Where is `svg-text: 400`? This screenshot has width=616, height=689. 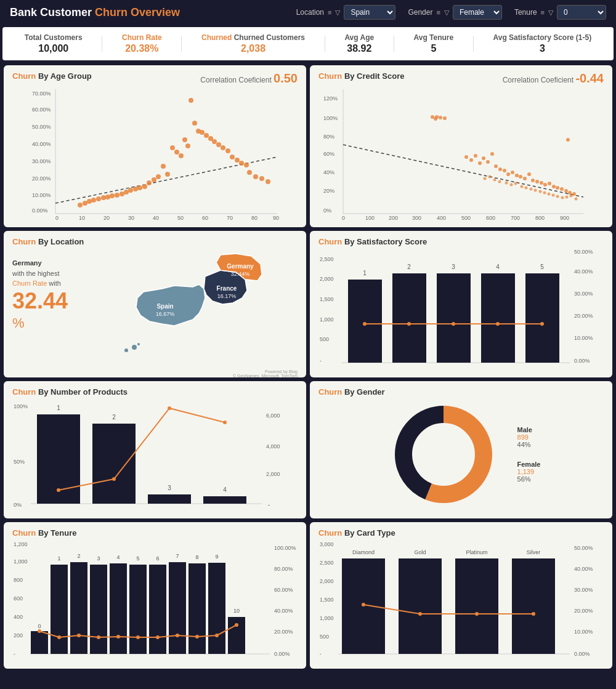 svg-text: 400 is located at coordinates (18, 617).